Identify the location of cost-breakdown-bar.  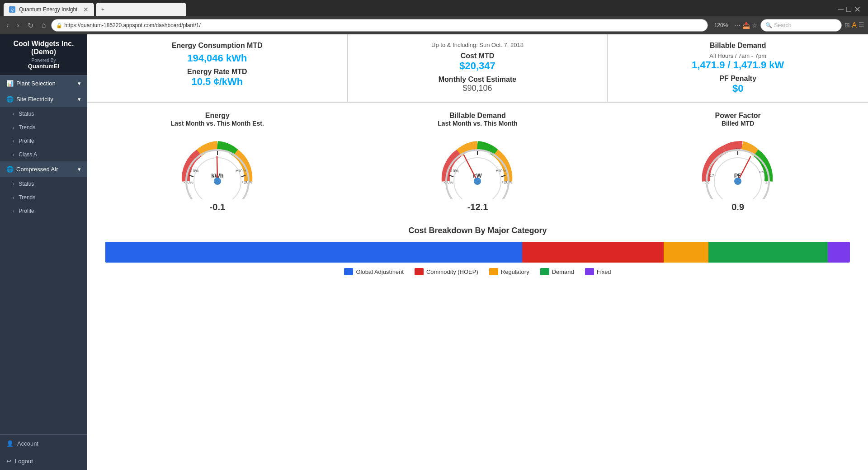
(477, 252).